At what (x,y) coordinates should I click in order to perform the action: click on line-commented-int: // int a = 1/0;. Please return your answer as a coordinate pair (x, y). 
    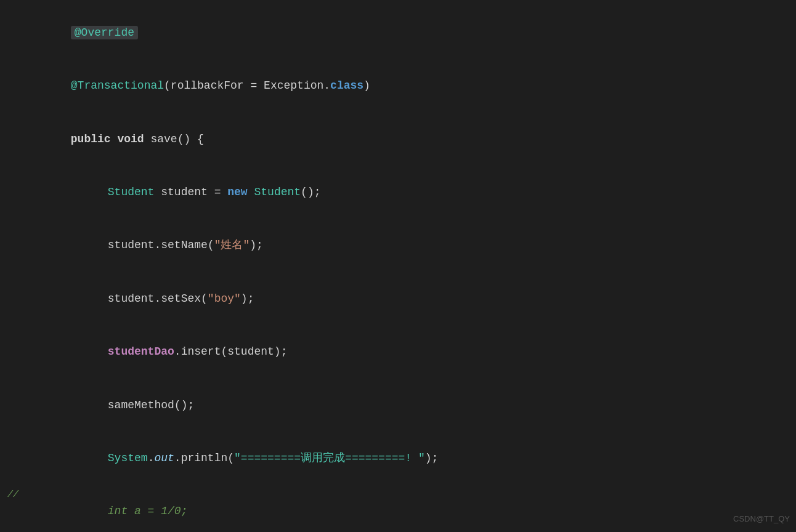
    Looking at the image, I should click on (398, 509).